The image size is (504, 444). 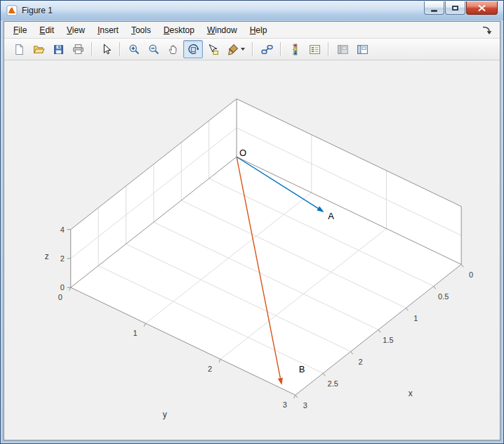 I want to click on svg-text: x, so click(x=411, y=393).